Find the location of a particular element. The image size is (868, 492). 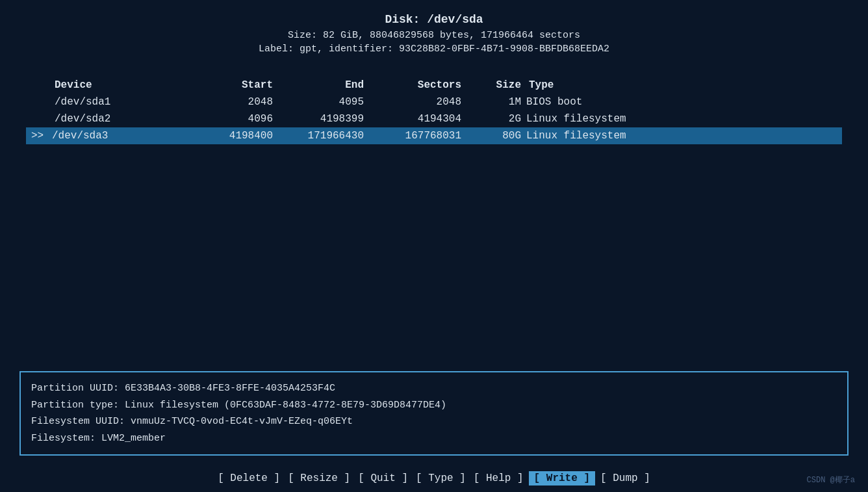

table-row: /dev/sda12048409520481MBIOS boot is located at coordinates (434, 102).